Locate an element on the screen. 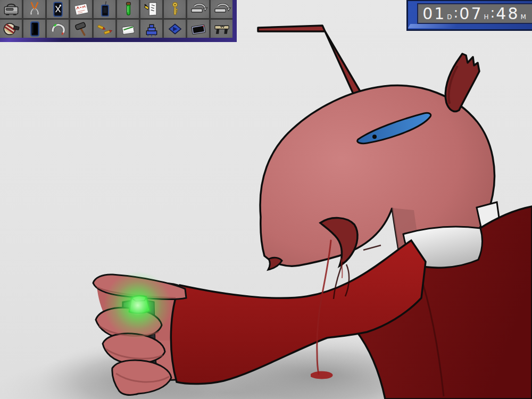 Image resolution: width=532 pixels, height=399 pixels. striped-sphere-device-icon is located at coordinates (11, 29).